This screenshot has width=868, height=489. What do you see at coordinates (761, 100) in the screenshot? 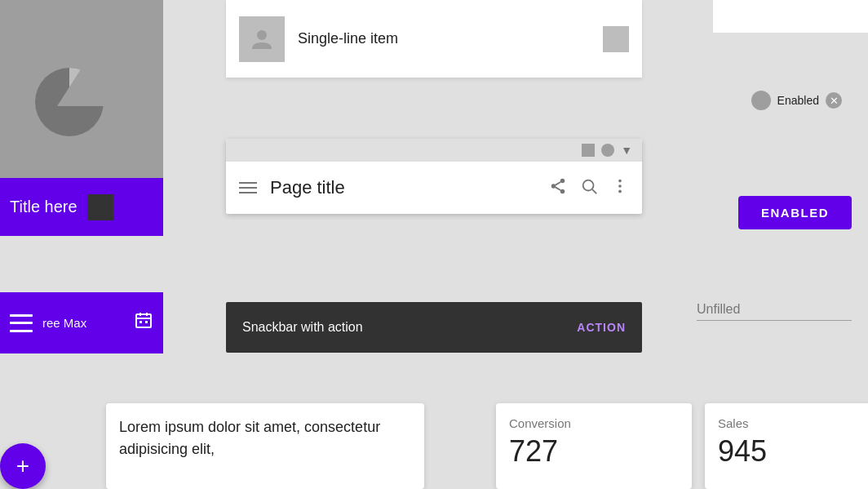
I see `chip-icon` at bounding box center [761, 100].